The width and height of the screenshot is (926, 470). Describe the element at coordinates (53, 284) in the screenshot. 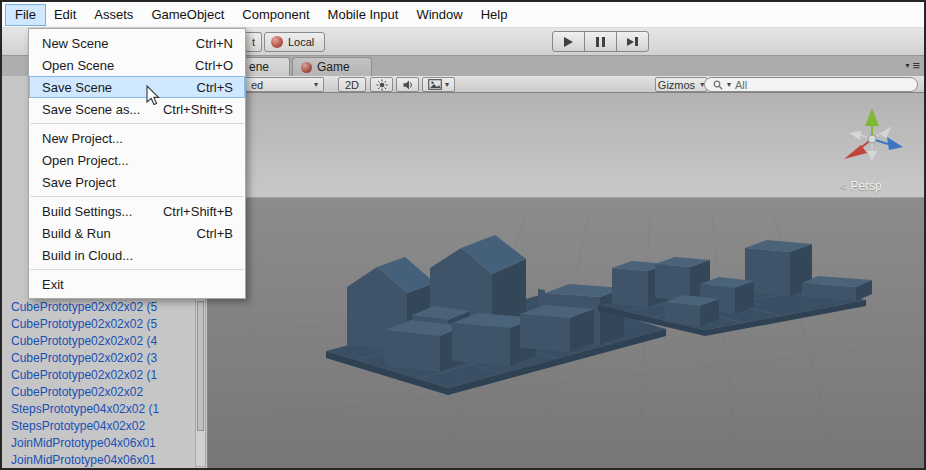

I see `menu-item-label: Exit` at that location.